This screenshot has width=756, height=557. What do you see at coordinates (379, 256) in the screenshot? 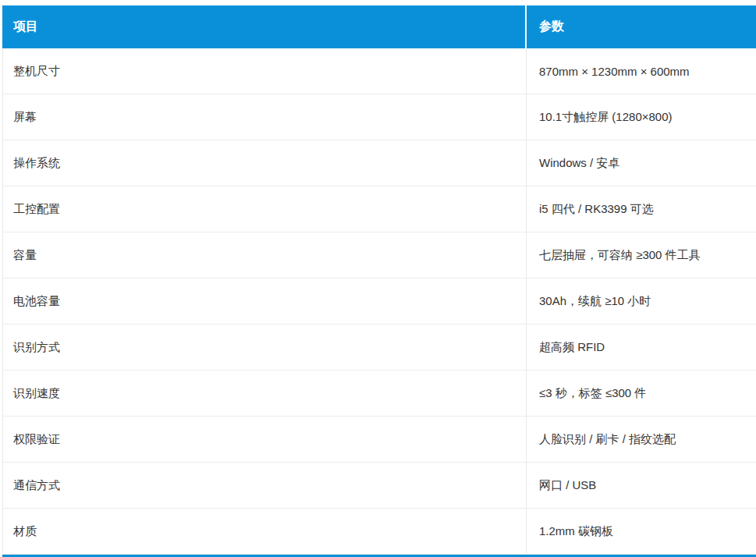
I see `table-row: 容量 七层抽屉，可容纳 ≥300 件工具` at bounding box center [379, 256].